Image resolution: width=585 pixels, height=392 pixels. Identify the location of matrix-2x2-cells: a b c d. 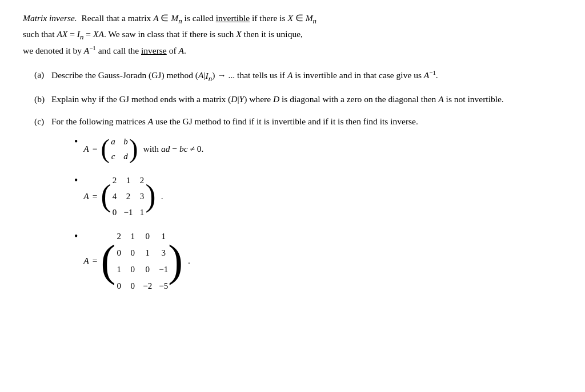
(119, 149).